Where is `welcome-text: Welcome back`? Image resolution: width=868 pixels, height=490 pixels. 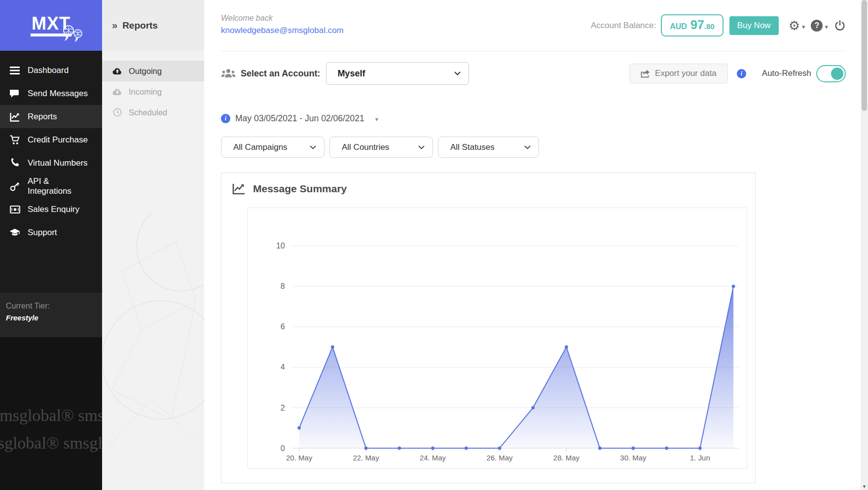
welcome-text: Welcome back is located at coordinates (247, 18).